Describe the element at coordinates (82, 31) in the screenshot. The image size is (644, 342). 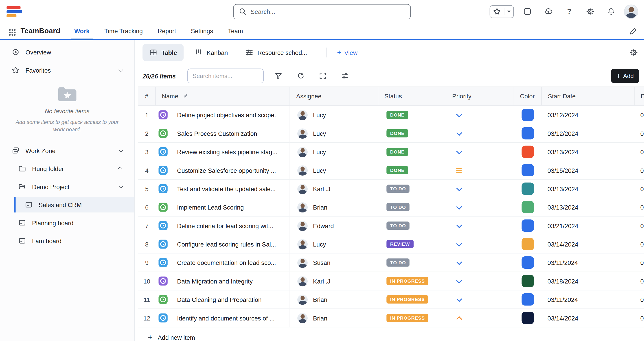
I see `nav-tab-work: Work` at that location.